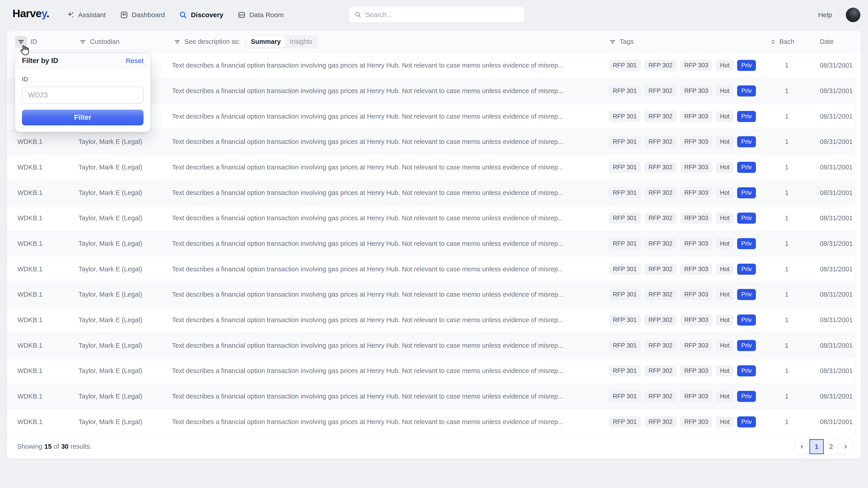 This screenshot has height=488, width=868. Describe the element at coordinates (442, 15) in the screenshot. I see `search-input` at that location.